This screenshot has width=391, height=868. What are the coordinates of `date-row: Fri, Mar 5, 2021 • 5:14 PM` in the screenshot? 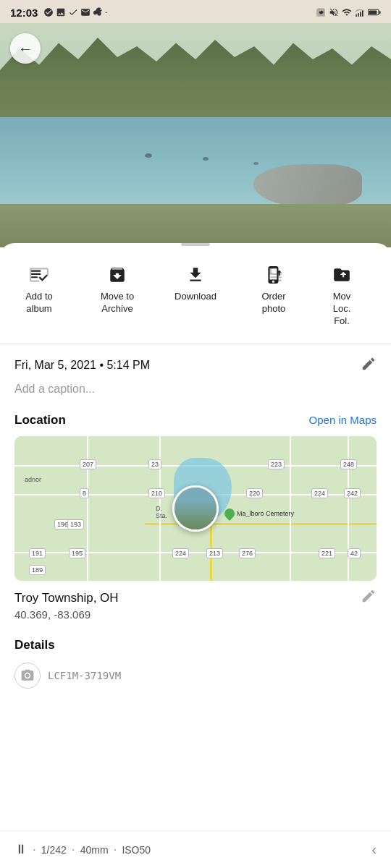 It's located at (196, 366).